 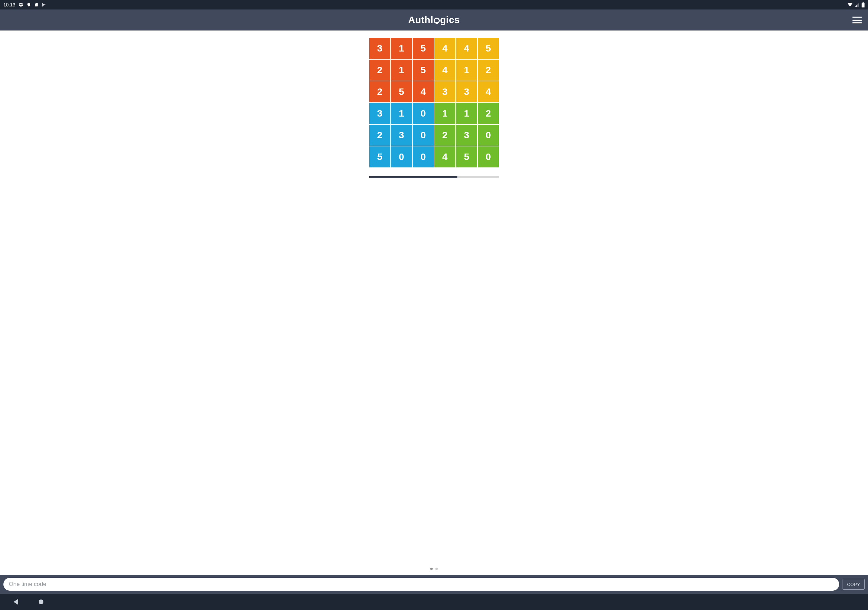 What do you see at coordinates (863, 5) in the screenshot?
I see `battery-icon` at bounding box center [863, 5].